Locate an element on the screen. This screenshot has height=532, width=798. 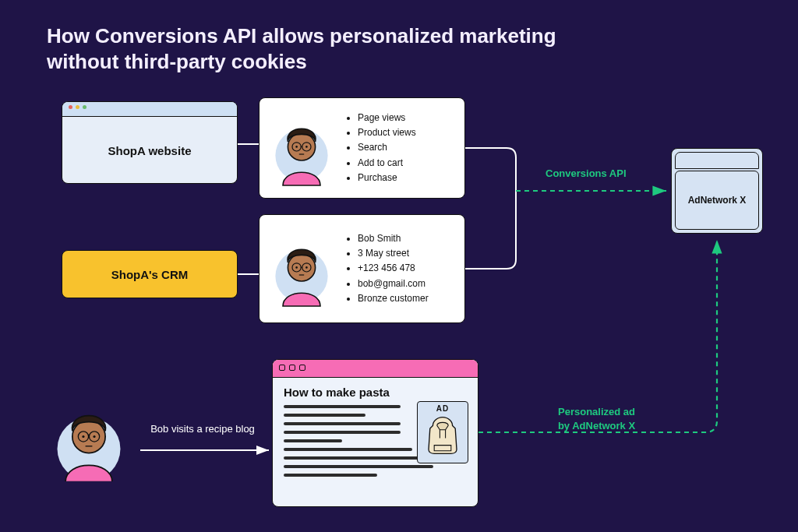
title-line-2: without third-party cookies is located at coordinates (320, 62).